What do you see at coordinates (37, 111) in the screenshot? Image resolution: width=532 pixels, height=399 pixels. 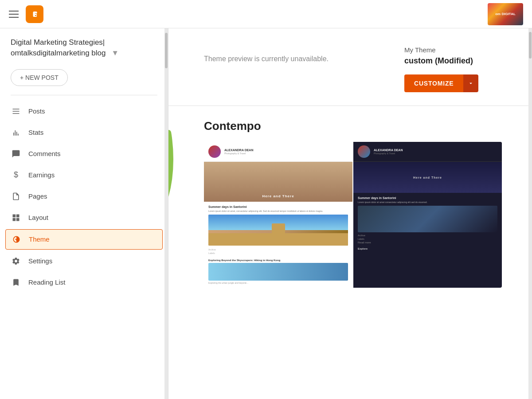 I see `posts-label: Posts` at bounding box center [37, 111].